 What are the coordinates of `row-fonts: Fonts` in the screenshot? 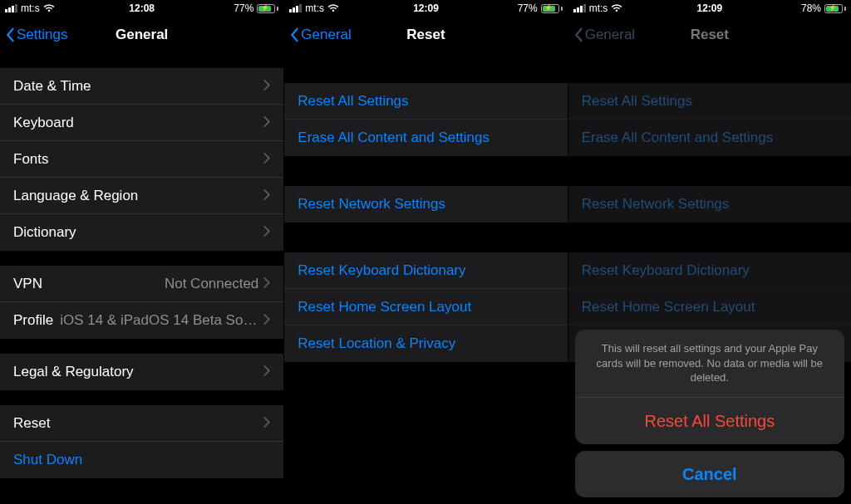 It's located at (141, 159).